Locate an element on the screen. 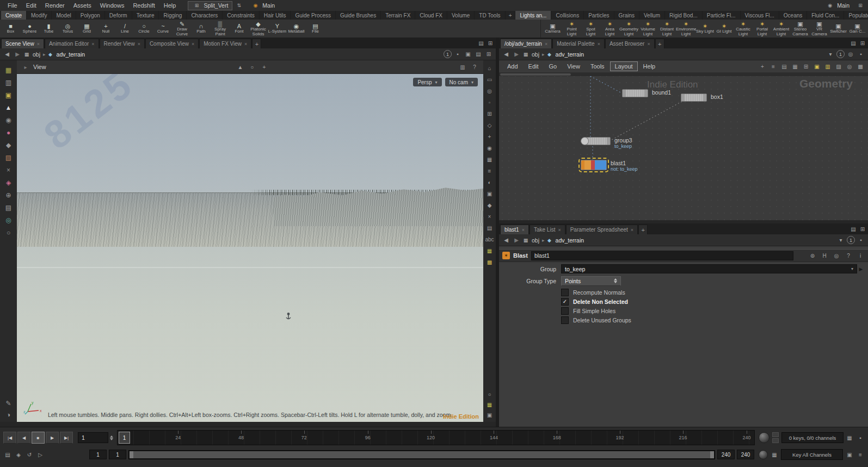 The width and height of the screenshot is (868, 467). shelf-tab: Constraints is located at coordinates (241, 15).